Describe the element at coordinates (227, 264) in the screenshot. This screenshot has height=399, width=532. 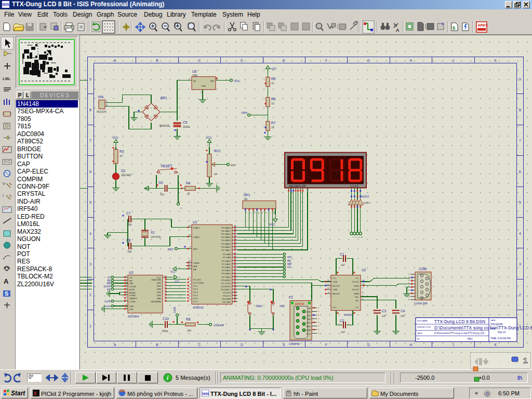
I see `svg-text: P2.3/A11` at that location.